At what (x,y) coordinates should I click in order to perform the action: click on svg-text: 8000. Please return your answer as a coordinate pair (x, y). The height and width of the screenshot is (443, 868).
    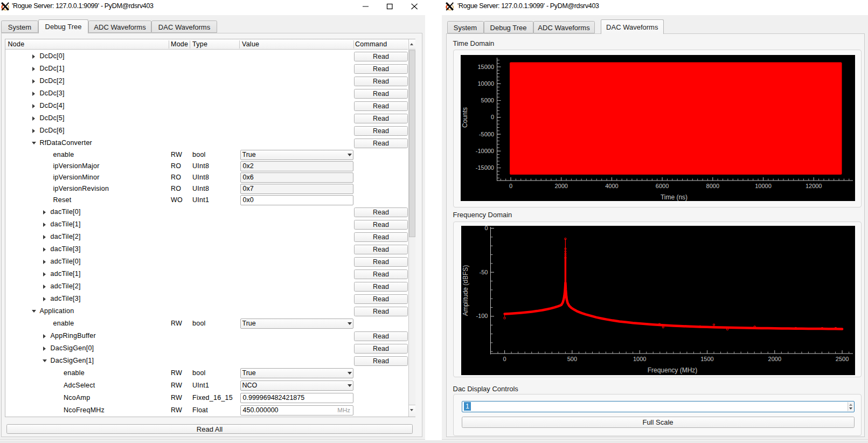
    Looking at the image, I should click on (713, 186).